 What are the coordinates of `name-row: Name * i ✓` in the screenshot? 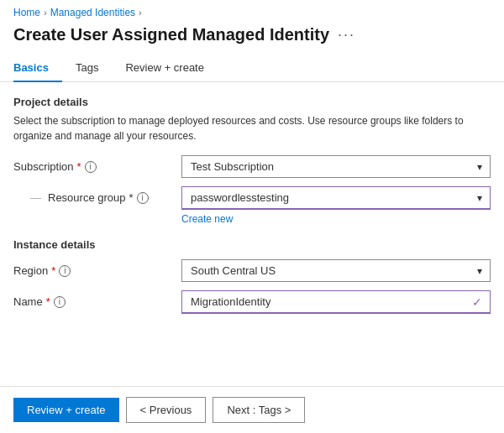 It's located at (252, 302).